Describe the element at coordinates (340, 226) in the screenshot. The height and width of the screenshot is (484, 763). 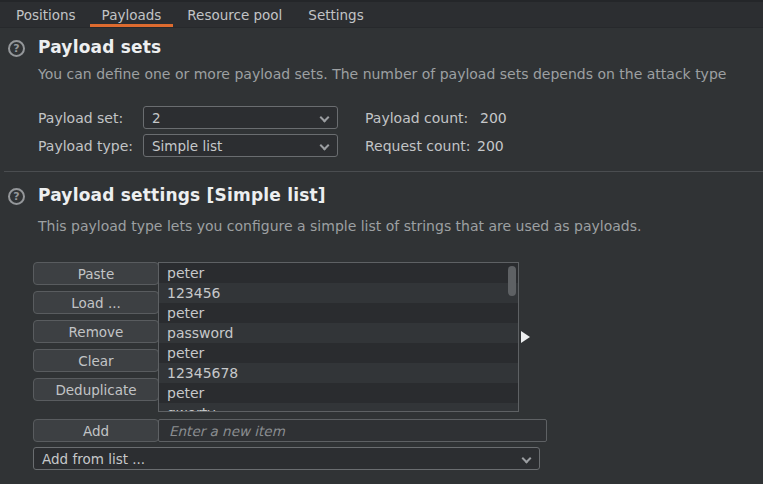
I see `payload-settings-description: This payload type lets you configure a s…` at that location.